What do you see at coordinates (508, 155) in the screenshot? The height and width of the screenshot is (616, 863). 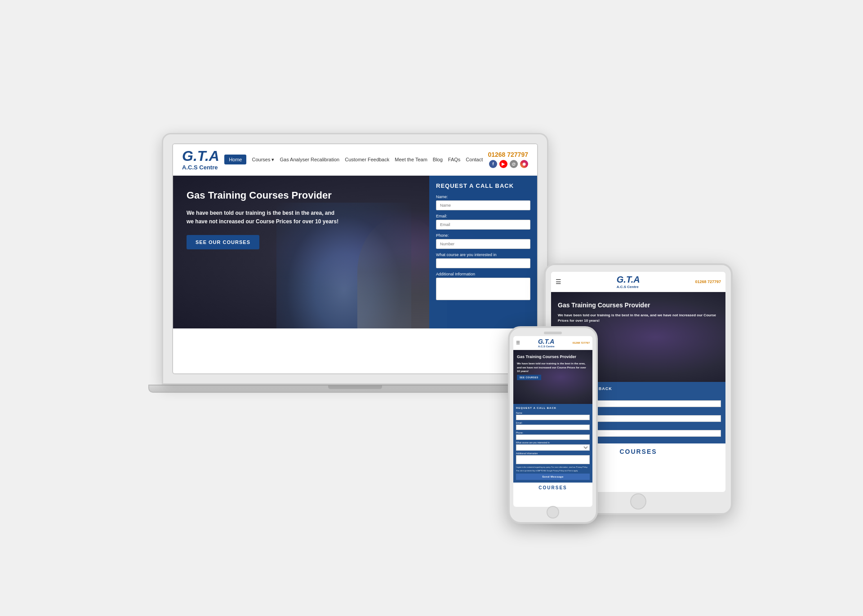 I see `header-phone: 01268 727797` at bounding box center [508, 155].